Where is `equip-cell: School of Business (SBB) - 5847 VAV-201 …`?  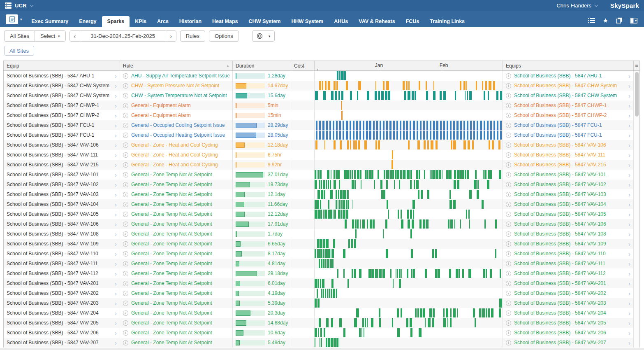 equip-cell: School of Business (SBB) - 5847 VAV-201 … is located at coordinates (62, 283).